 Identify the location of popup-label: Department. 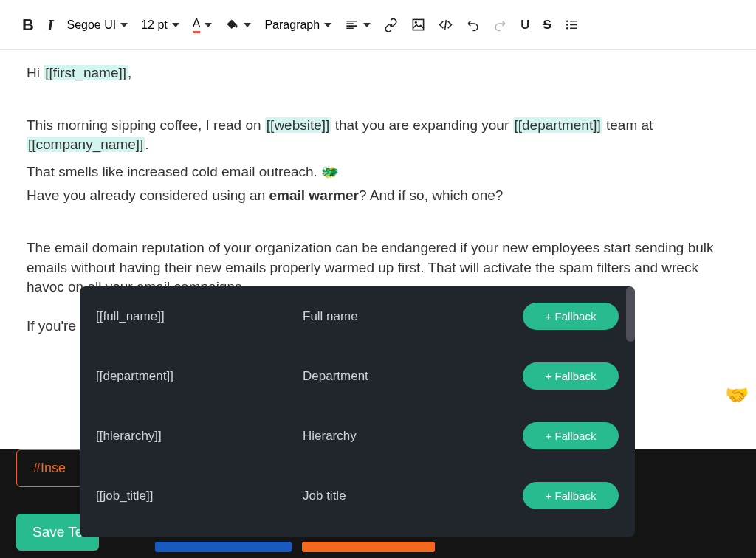
(413, 376).